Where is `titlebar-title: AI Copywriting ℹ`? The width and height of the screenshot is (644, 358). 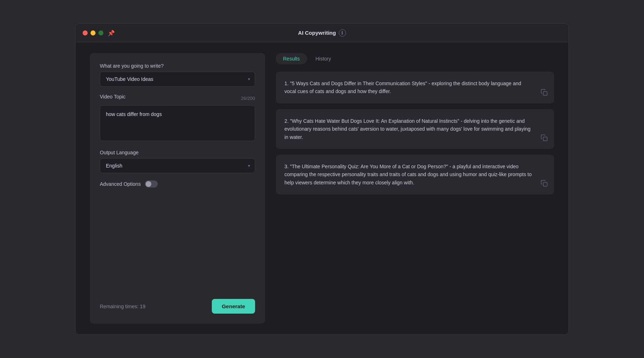 titlebar-title: AI Copywriting ℹ is located at coordinates (322, 33).